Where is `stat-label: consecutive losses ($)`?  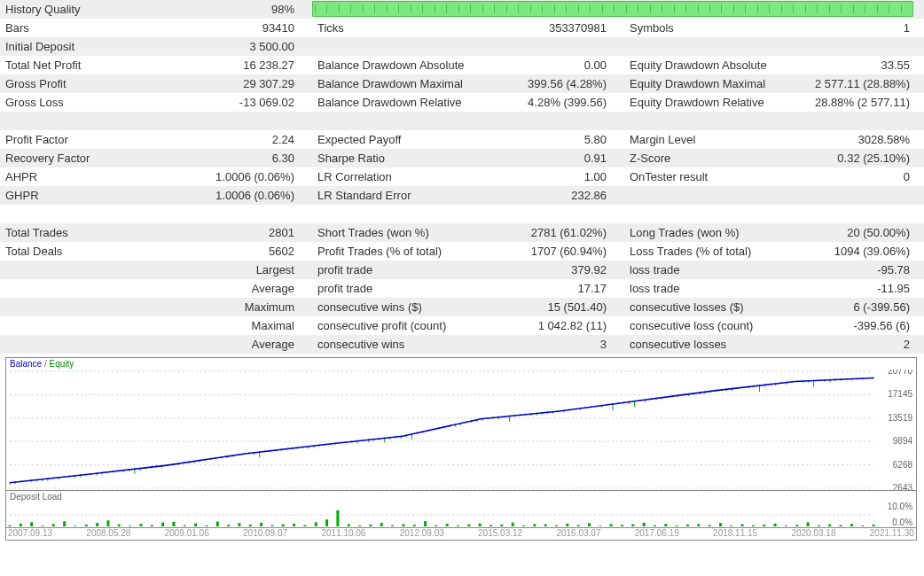
stat-label: consecutive losses ($) is located at coordinates (713, 307).